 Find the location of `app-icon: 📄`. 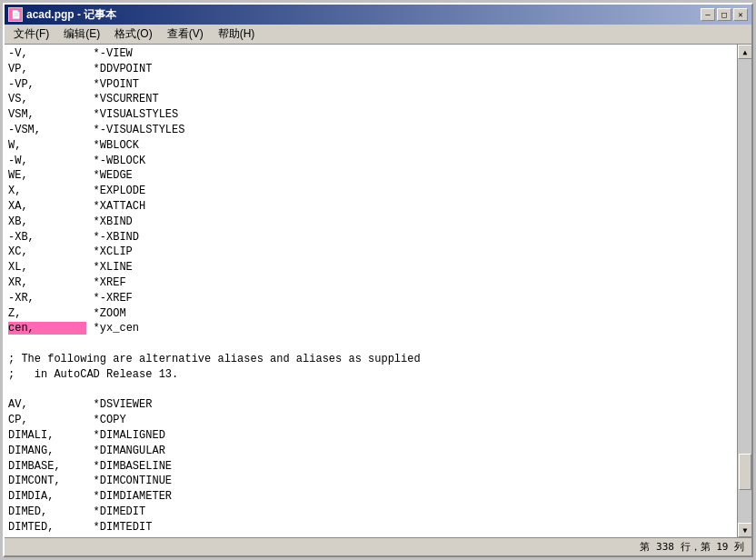

app-icon: 📄 is located at coordinates (15, 15).